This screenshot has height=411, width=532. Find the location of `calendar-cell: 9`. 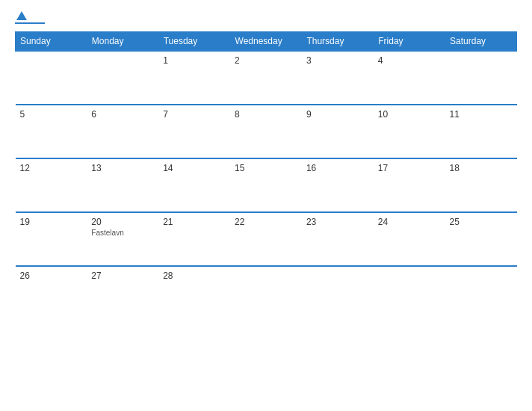

calendar-cell: 9 is located at coordinates (338, 132).